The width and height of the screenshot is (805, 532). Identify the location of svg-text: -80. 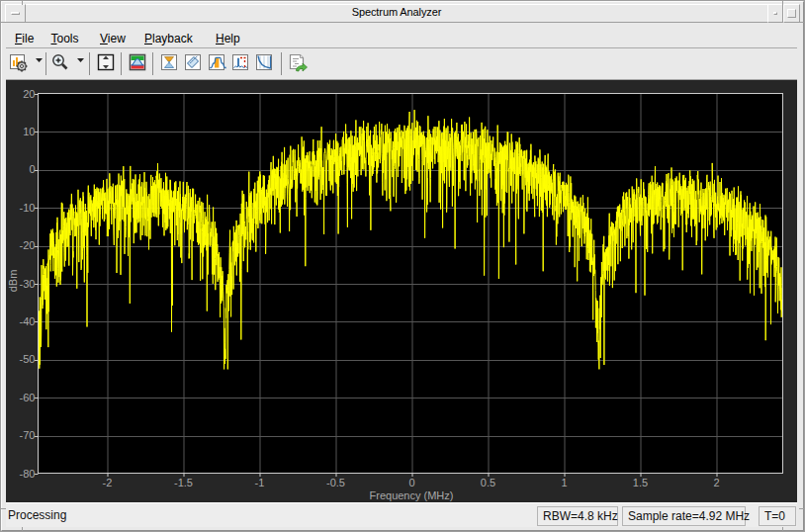
(28, 474).